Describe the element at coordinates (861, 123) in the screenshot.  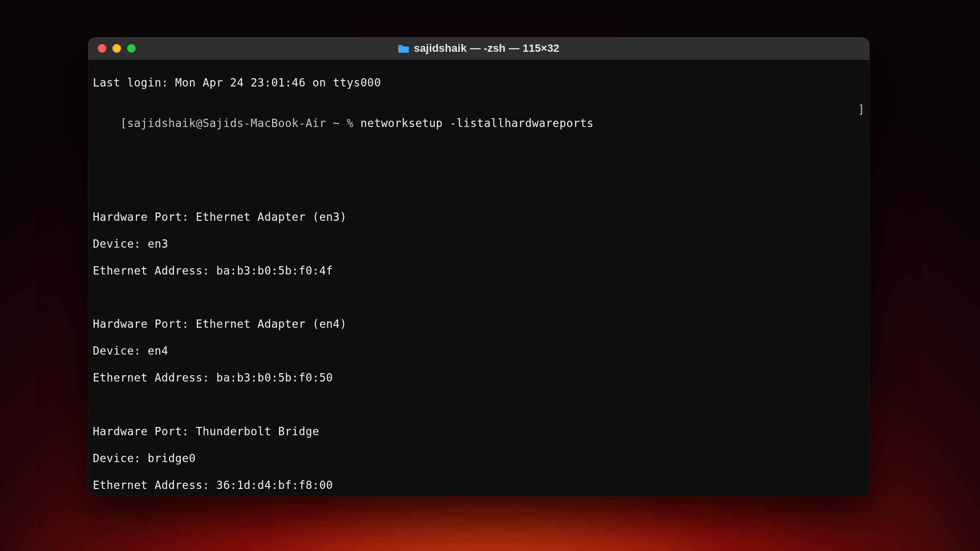
I see `prompt-suffix: ]` at that location.